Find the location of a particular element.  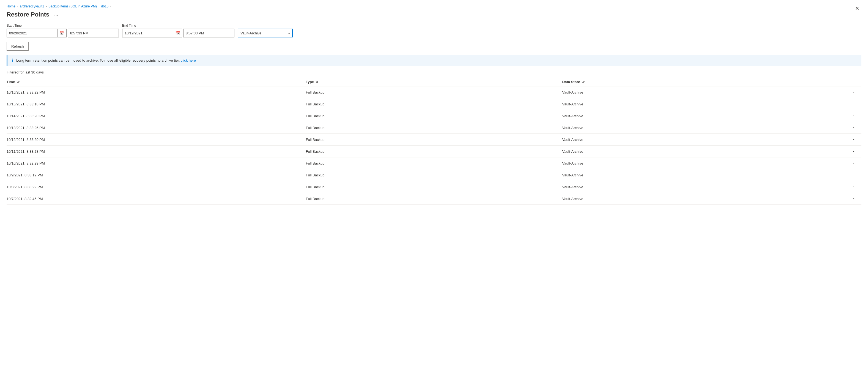

refresh-button: Refresh is located at coordinates (18, 46).